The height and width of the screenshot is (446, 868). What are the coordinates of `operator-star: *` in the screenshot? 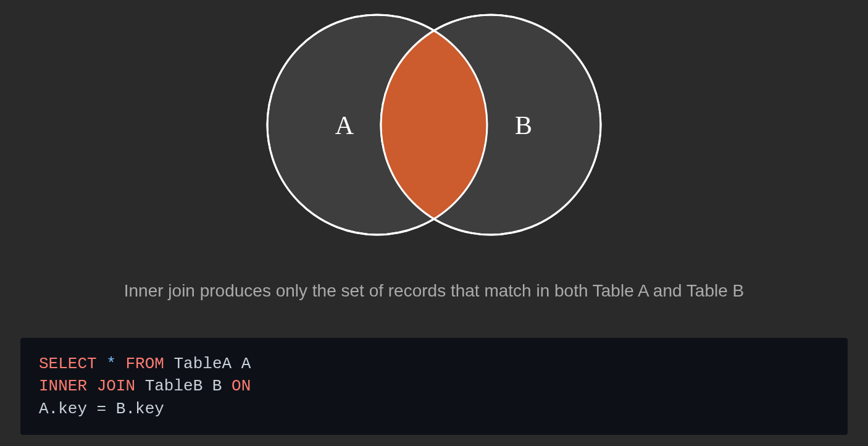 It's located at (111, 364).